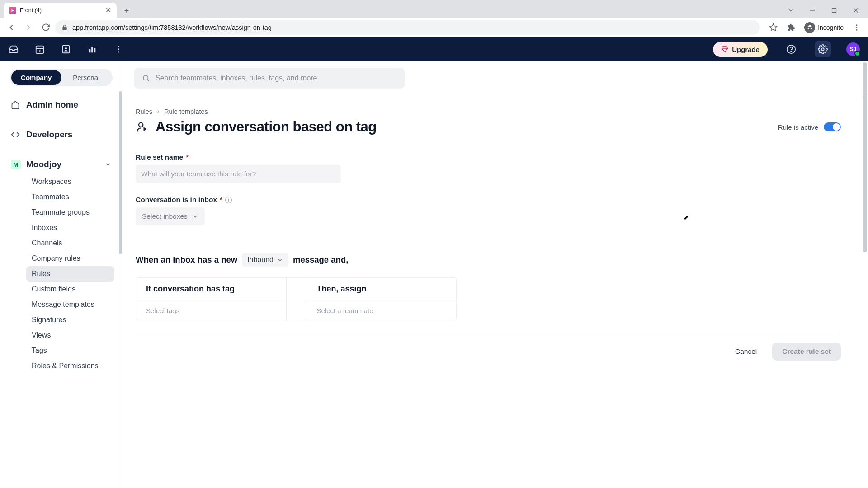 The image size is (868, 488). What do you see at coordinates (28, 28) in the screenshot?
I see `forward-button` at bounding box center [28, 28].